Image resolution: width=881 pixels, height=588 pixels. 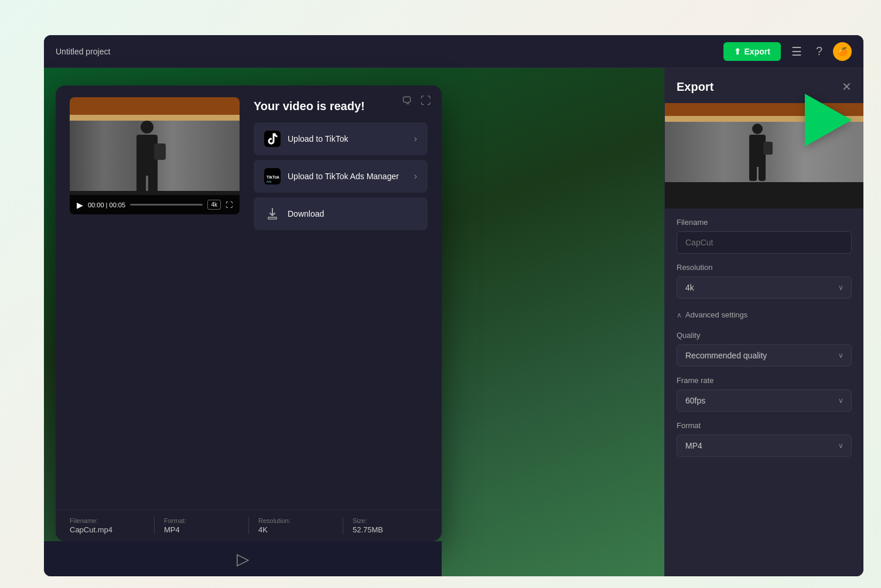 What do you see at coordinates (416, 139) in the screenshot?
I see `chevron-right-icon: ›` at bounding box center [416, 139].